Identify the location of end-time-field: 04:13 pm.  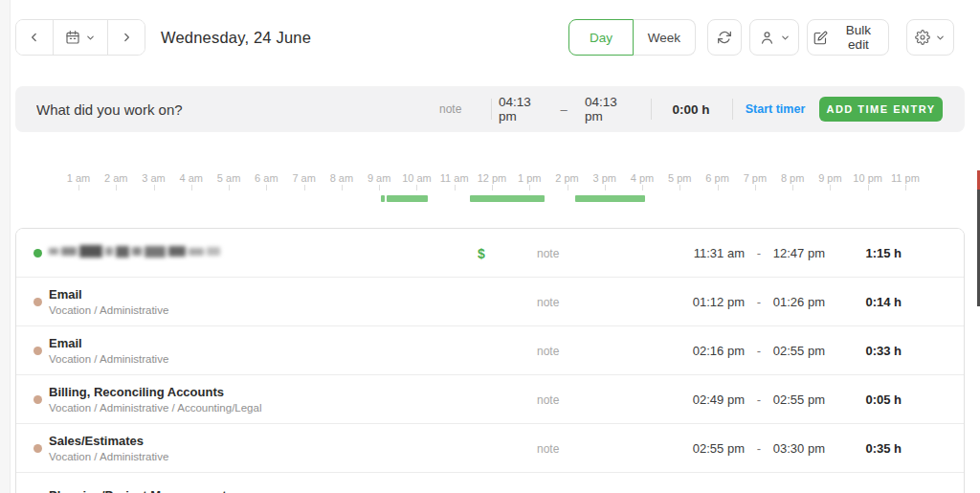
(612, 109).